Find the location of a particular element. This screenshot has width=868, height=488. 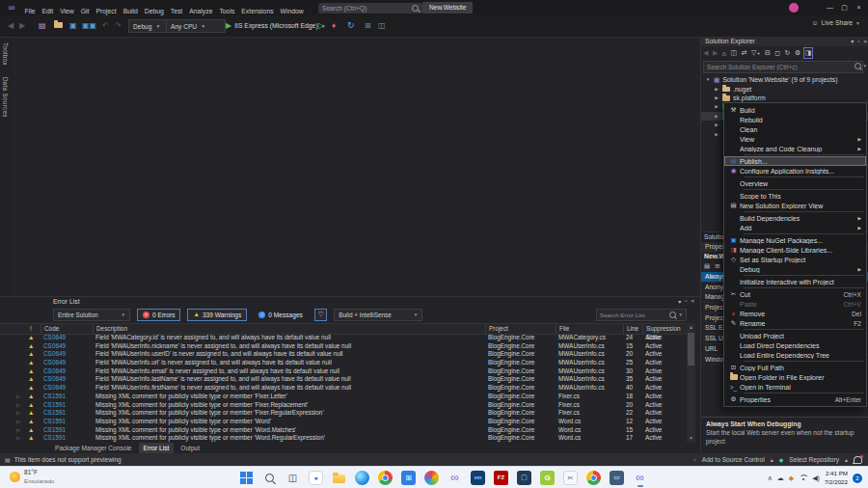

taskbar-clock: 2:41 PM 7/2/2022 is located at coordinates (836, 477).